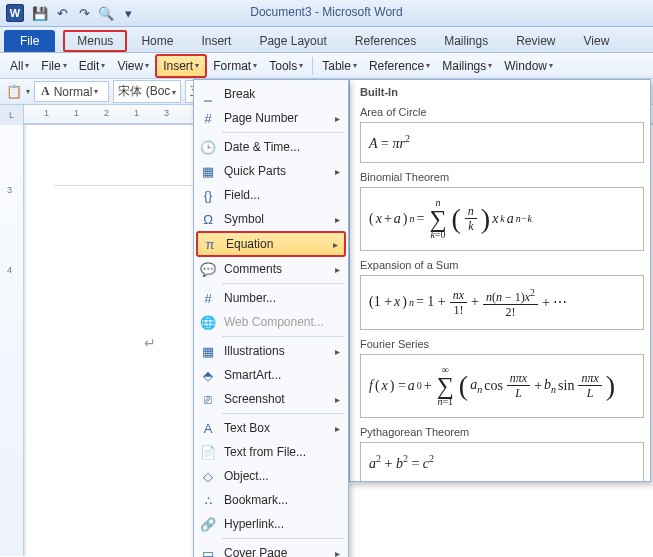  I want to click on window-title: Document3 - Microsoft Word, so click(326, 12).